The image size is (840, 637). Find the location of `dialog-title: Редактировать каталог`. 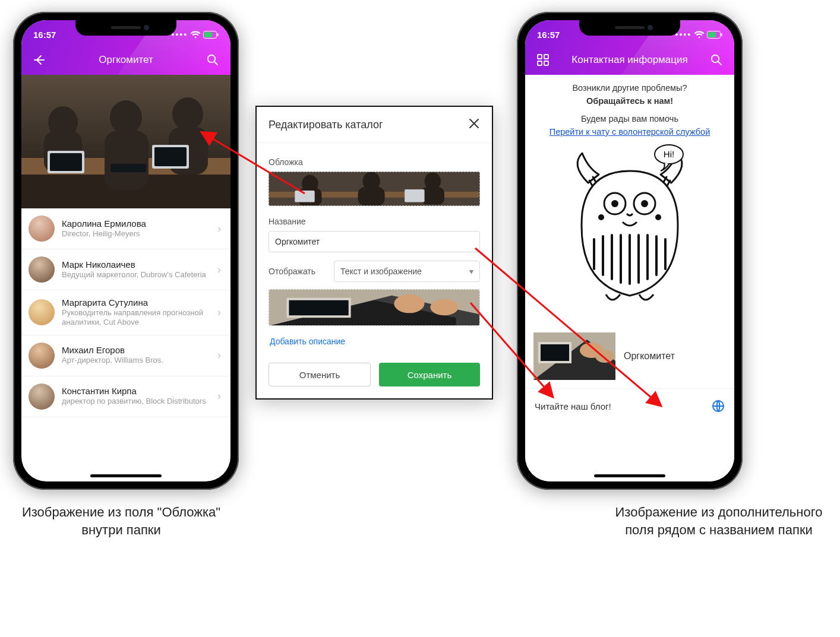

dialog-title: Редактировать каталог is located at coordinates (326, 125).